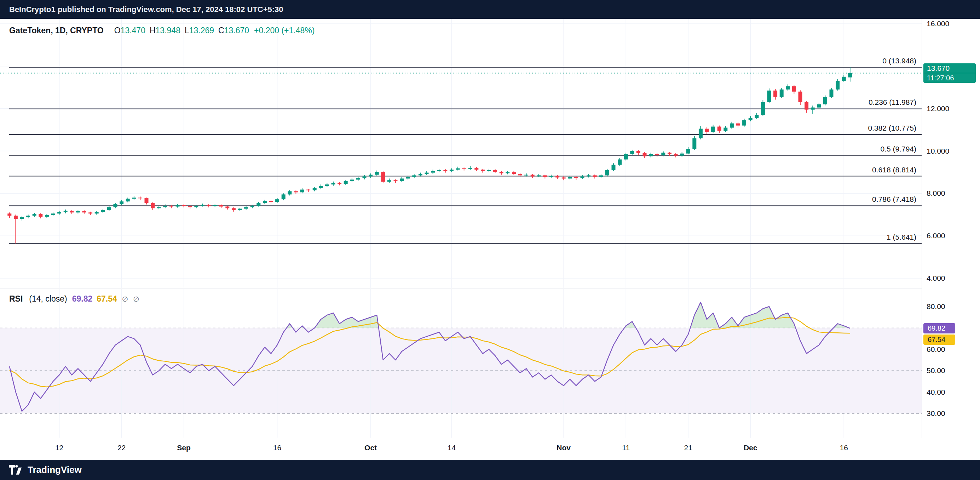 This screenshot has width=980, height=480. Describe the element at coordinates (187, 30) in the screenshot. I see `low-label: L` at that location.